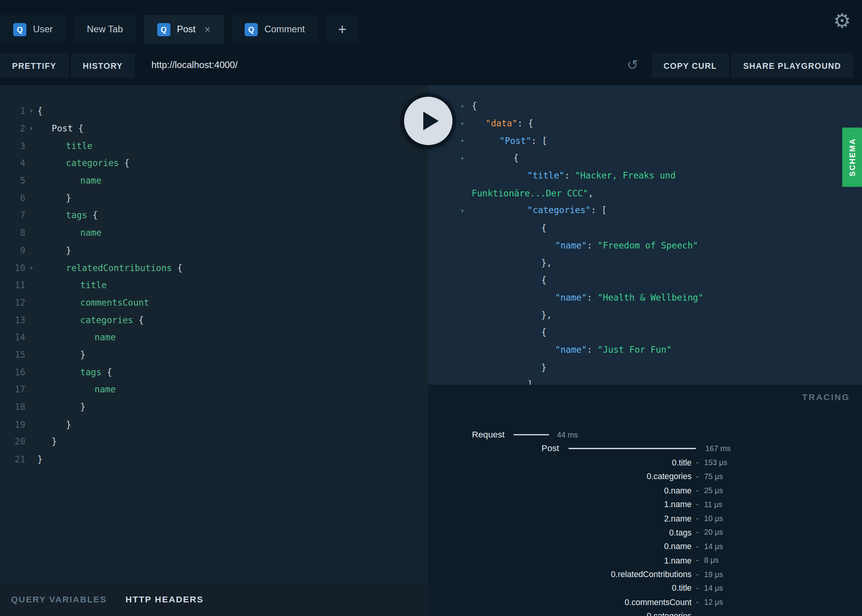 This screenshot has width=862, height=616. Describe the element at coordinates (33, 30) in the screenshot. I see `tab-user: QUser` at that location.